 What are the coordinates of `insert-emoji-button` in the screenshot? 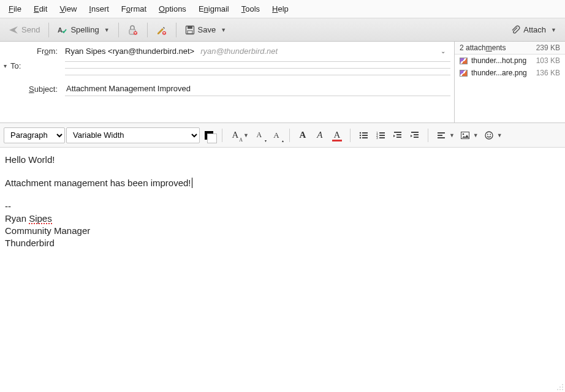 It's located at (489, 135).